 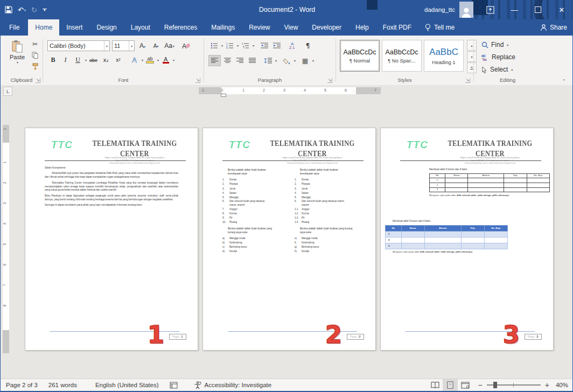 I want to click on clear-formatting-button: A, so click(x=186, y=46).